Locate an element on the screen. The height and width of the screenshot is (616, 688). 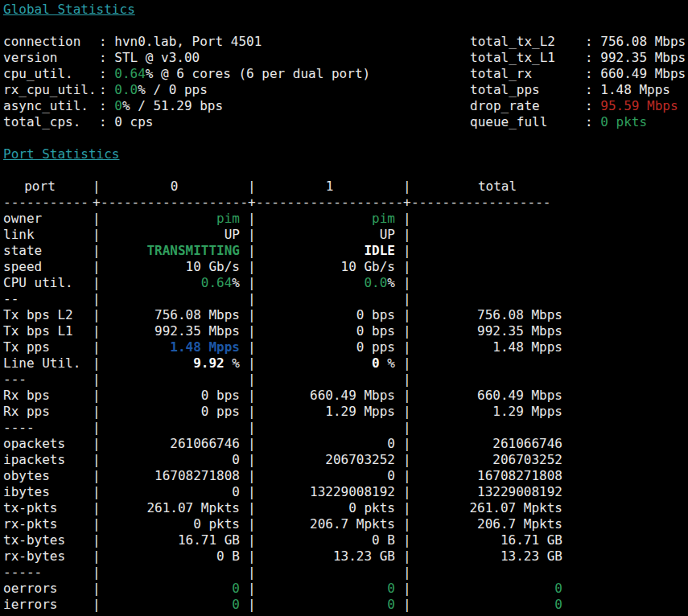
cell-port1: 0 pps is located at coordinates (330, 347).